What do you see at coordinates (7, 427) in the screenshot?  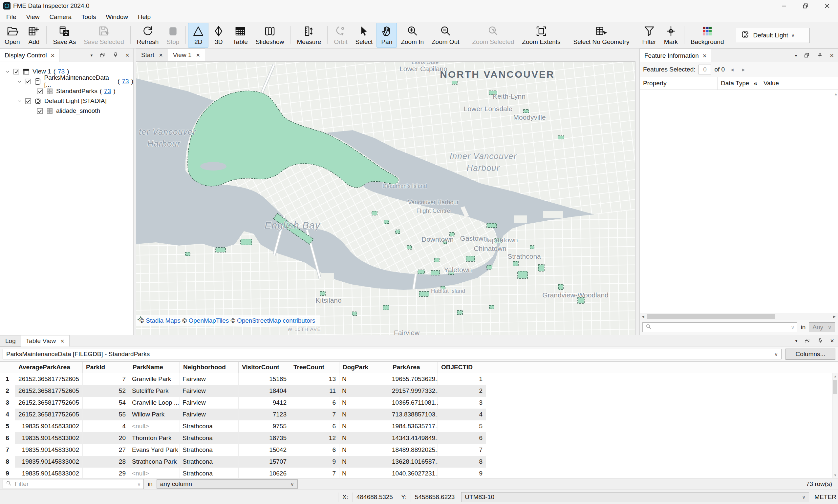 I see `row-number: 5` at bounding box center [7, 427].